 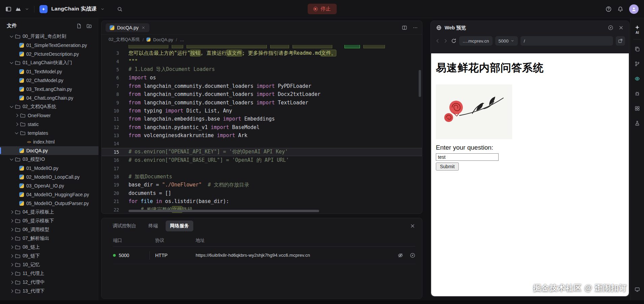 I want to click on code-line: 13from volcenginesdkarkruntime import Ar…, so click(x=262, y=135).